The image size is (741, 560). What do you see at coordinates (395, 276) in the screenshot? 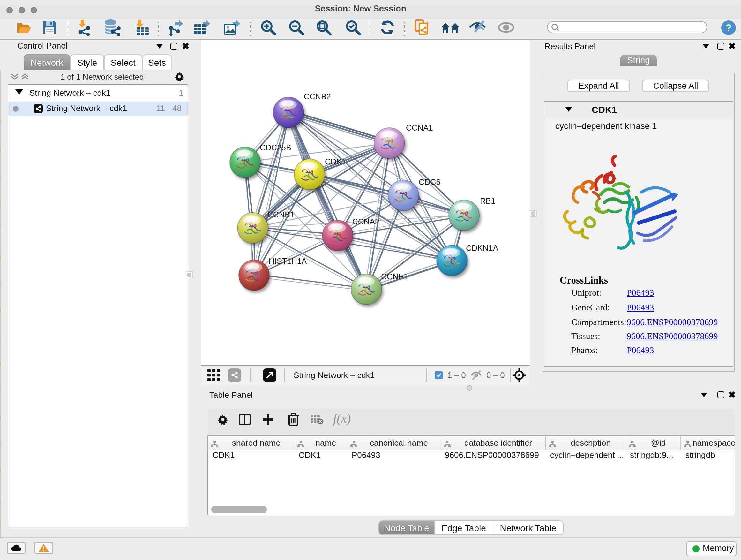
I see `svg-text: CCNE1` at bounding box center [395, 276].